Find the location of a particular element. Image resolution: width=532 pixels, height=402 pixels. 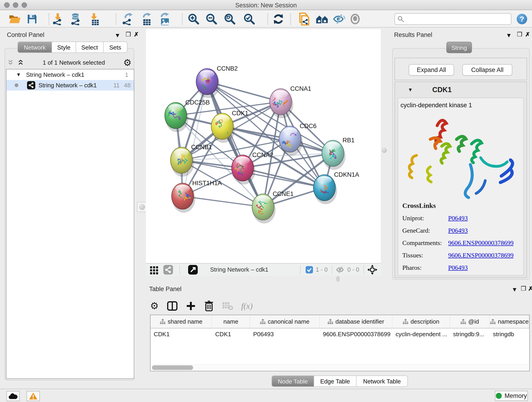

network-node-CDC6 is located at coordinates (292, 141).